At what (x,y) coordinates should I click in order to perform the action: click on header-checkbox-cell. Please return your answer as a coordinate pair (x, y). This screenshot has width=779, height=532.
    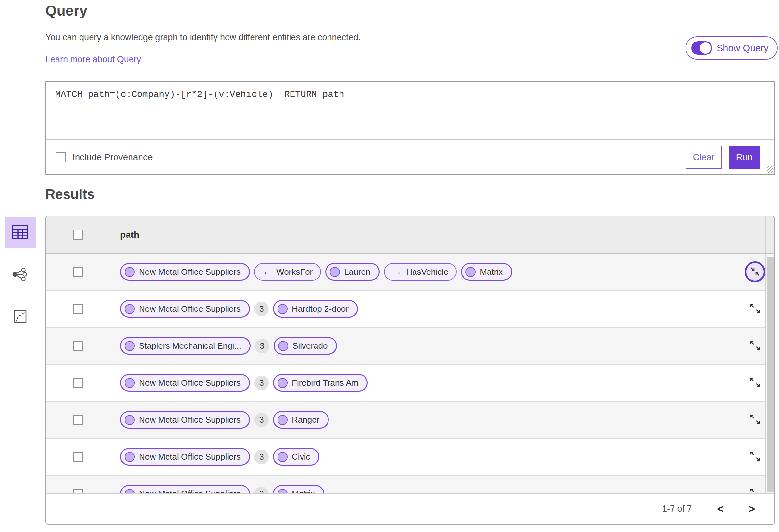
    Looking at the image, I should click on (78, 235).